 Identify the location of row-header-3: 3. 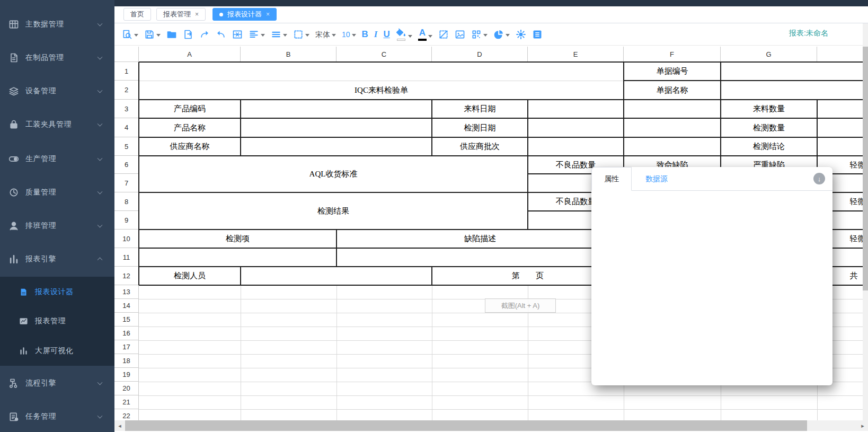
(127, 109).